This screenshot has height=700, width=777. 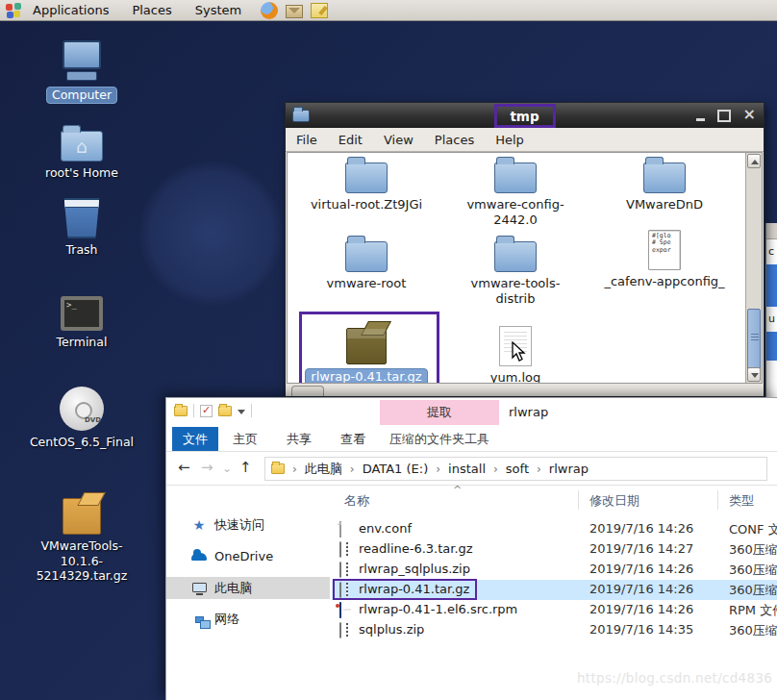 What do you see at coordinates (299, 438) in the screenshot?
I see `tab-share: 共享` at bounding box center [299, 438].